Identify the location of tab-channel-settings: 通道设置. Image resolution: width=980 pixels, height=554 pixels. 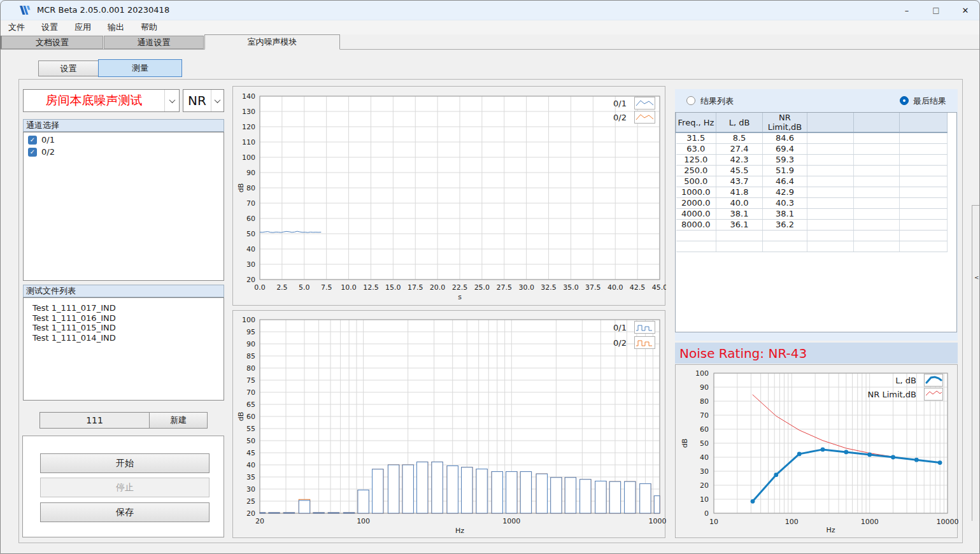
(154, 42).